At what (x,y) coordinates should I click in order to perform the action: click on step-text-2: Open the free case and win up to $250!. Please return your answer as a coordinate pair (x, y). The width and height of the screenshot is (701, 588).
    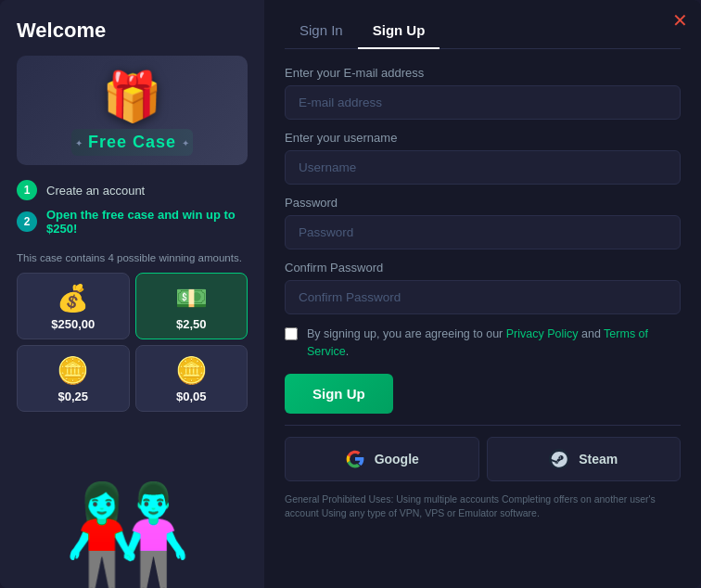
    Looking at the image, I should click on (147, 222).